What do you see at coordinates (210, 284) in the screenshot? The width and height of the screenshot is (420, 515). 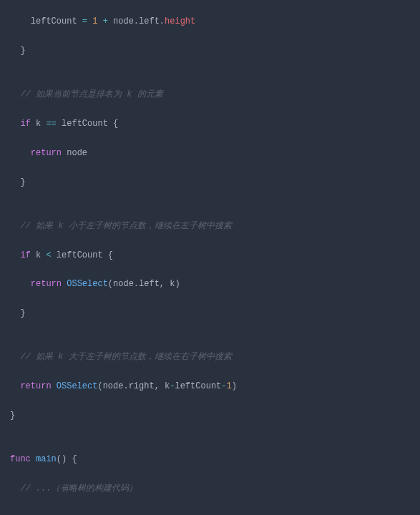 I see `code-line: return OSSelect(node.left, k)` at bounding box center [210, 284].